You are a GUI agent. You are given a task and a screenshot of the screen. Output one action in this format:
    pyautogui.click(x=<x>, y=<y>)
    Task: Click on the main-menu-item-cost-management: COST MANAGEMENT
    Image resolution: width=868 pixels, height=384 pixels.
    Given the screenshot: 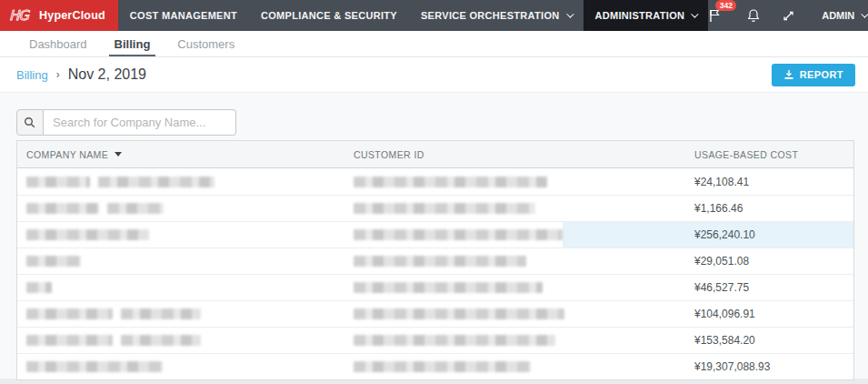 What is the action you would take?
    pyautogui.click(x=184, y=15)
    